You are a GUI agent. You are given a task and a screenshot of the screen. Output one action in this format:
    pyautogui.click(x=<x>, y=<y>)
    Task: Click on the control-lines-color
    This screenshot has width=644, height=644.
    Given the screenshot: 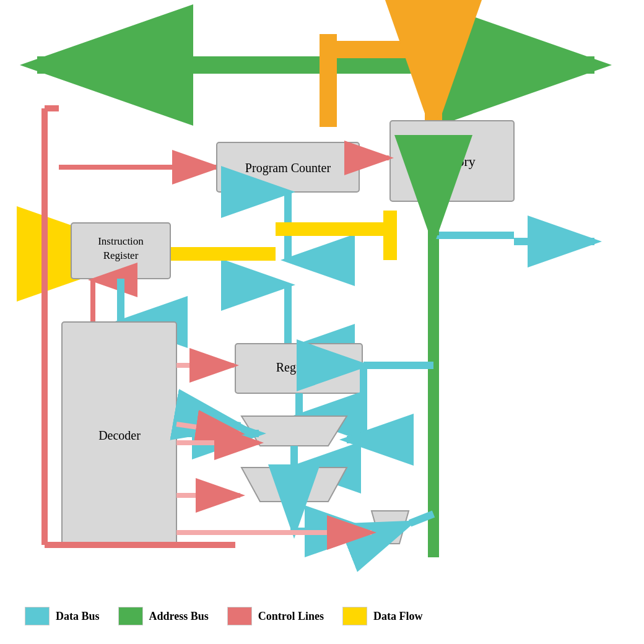 What is the action you would take?
    pyautogui.click(x=240, y=616)
    